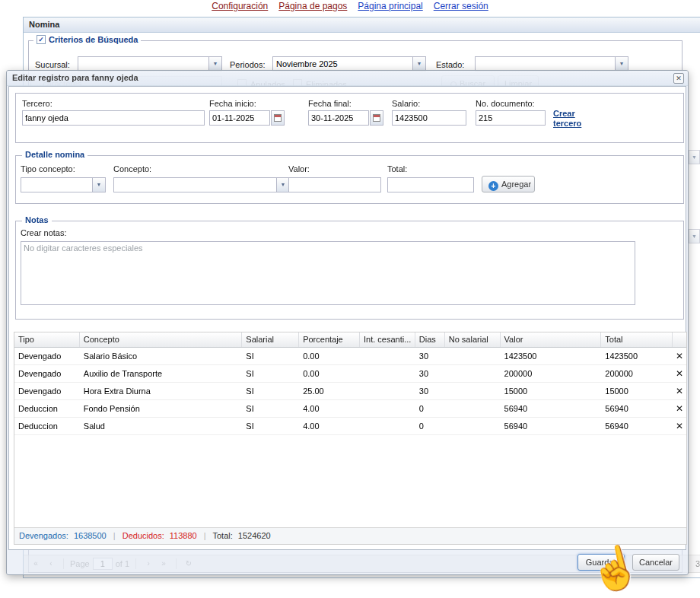 The width and height of the screenshot is (700, 598). Describe the element at coordinates (431, 185) in the screenshot. I see `total-input` at that location.